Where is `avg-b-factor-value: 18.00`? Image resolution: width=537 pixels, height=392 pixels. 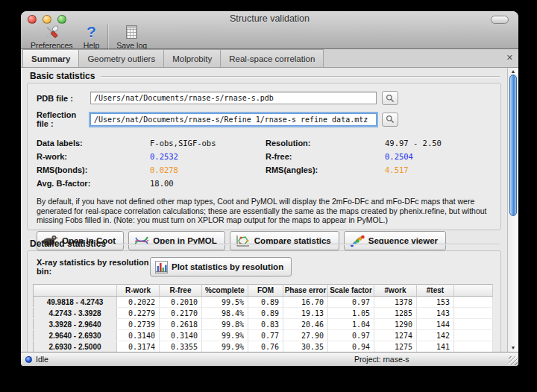
avg-b-factor-value: 18.00 is located at coordinates (207, 183).